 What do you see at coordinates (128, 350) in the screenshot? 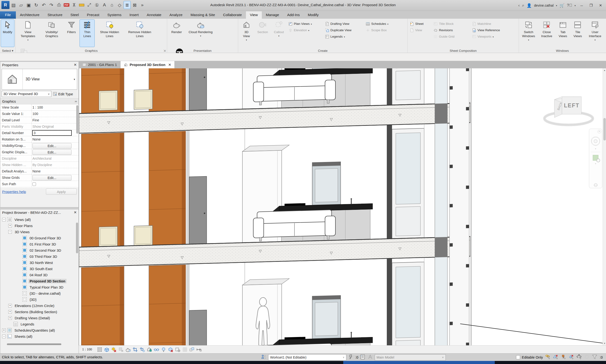
I see `rendering-dialog-icon` at bounding box center [128, 350].